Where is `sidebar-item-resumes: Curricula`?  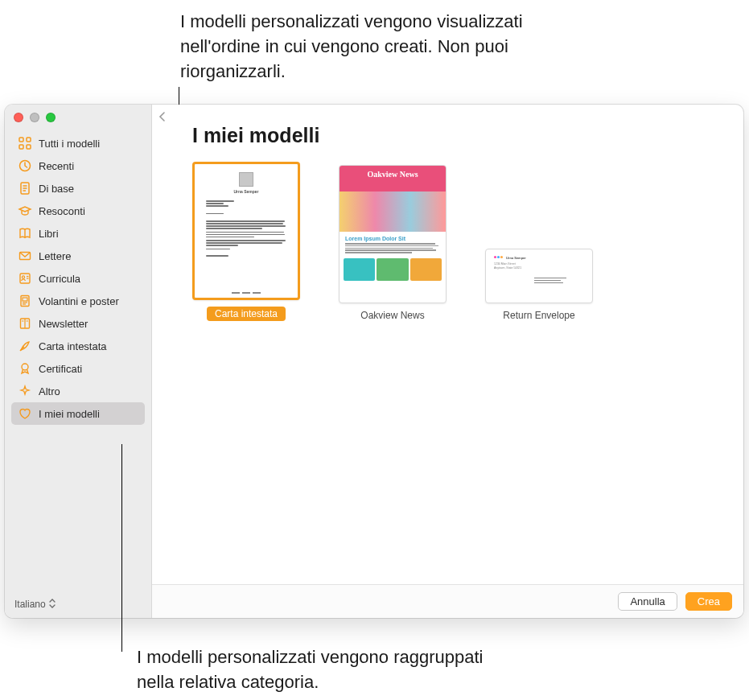 sidebar-item-resumes: Curricula is located at coordinates (78, 278).